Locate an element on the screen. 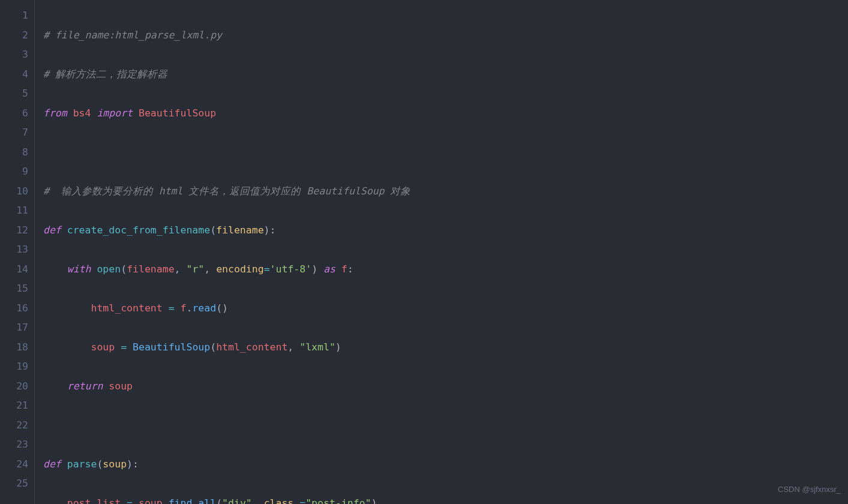 This screenshot has width=848, height=504. line-number: 10 is located at coordinates (14, 192).